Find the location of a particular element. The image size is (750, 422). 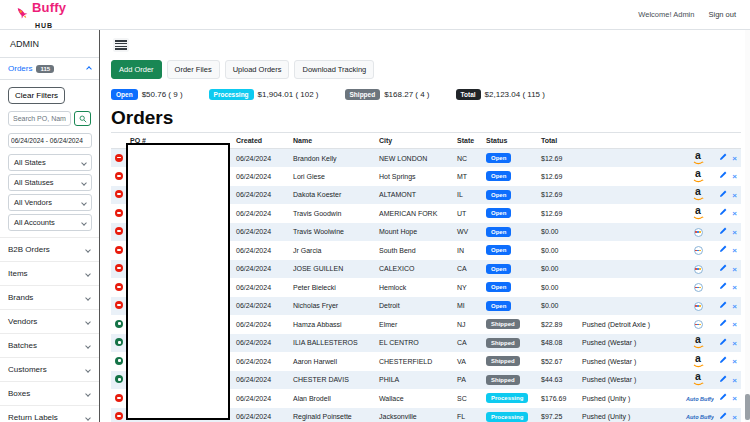

cell-city: Mount Hope is located at coordinates (414, 232).